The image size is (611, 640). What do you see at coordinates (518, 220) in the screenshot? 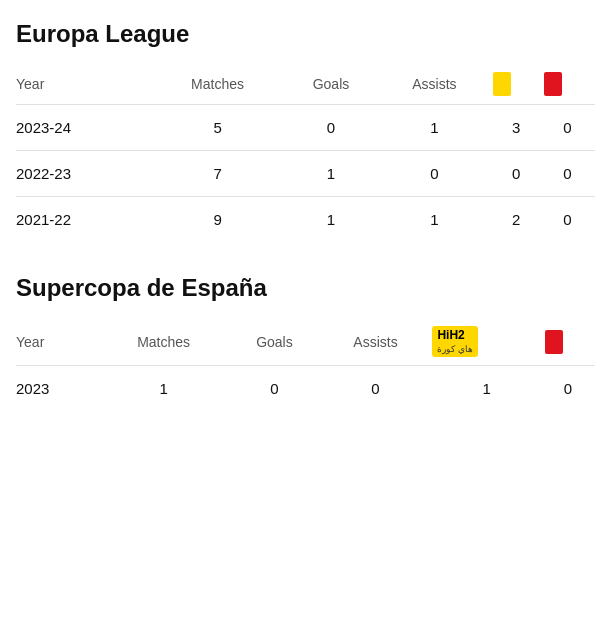
I see `cell-yellow: 2` at bounding box center [518, 220].